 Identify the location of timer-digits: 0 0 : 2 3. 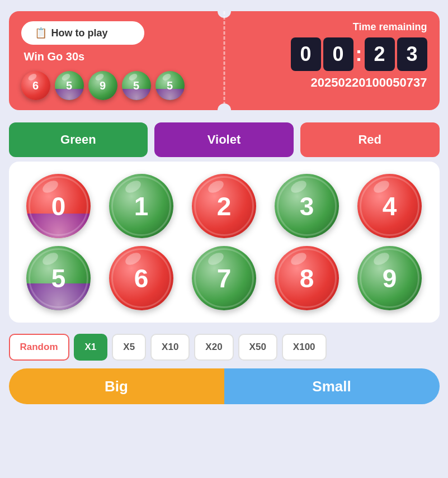
(359, 54).